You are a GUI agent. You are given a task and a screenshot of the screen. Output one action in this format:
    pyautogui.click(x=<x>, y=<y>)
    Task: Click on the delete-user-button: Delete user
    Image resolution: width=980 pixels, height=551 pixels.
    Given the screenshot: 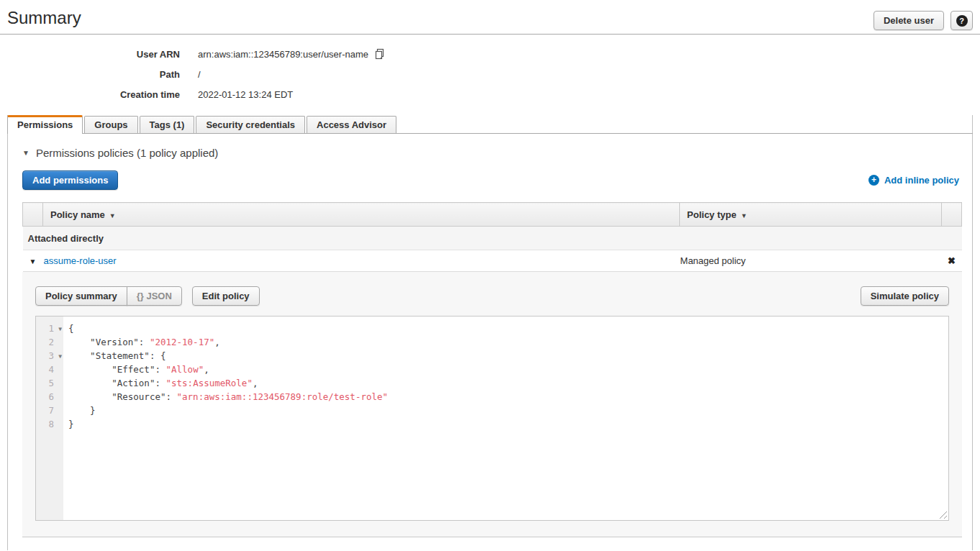 What is the action you would take?
    pyautogui.click(x=909, y=20)
    